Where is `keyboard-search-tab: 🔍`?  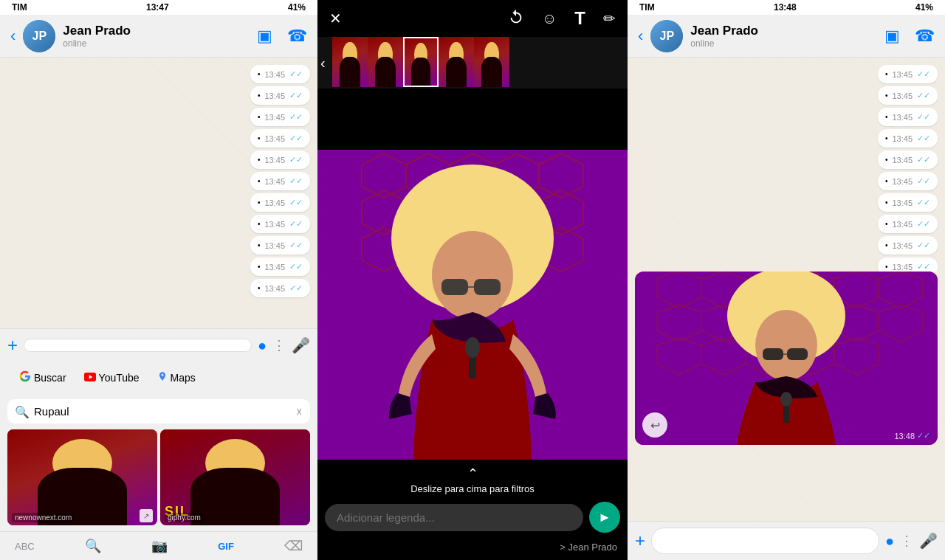 keyboard-search-tab: 🔍 is located at coordinates (93, 546).